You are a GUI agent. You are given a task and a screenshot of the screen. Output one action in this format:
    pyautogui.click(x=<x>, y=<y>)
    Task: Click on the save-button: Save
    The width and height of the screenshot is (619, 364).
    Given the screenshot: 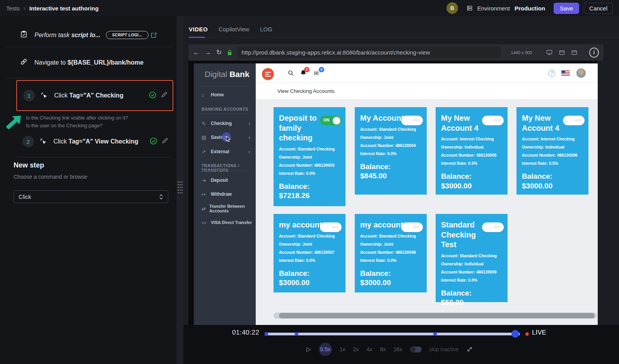 What is the action you would take?
    pyautogui.click(x=566, y=9)
    